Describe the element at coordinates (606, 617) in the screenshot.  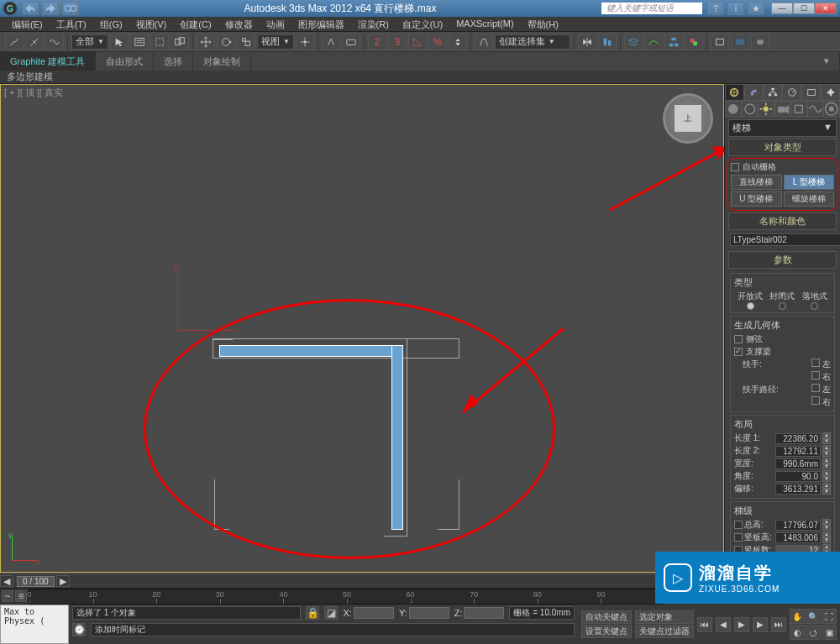
I see `auto-key-button: 自动关键点` at that location.